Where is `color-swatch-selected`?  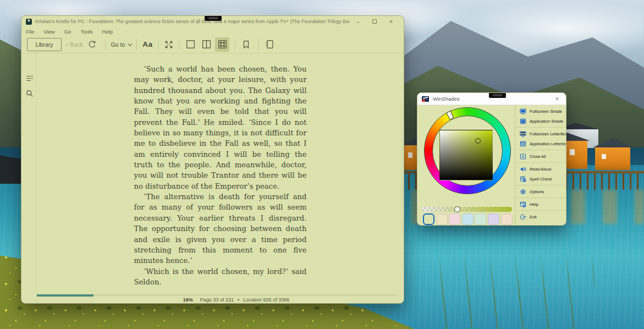
color-swatch-selected is located at coordinates (429, 219).